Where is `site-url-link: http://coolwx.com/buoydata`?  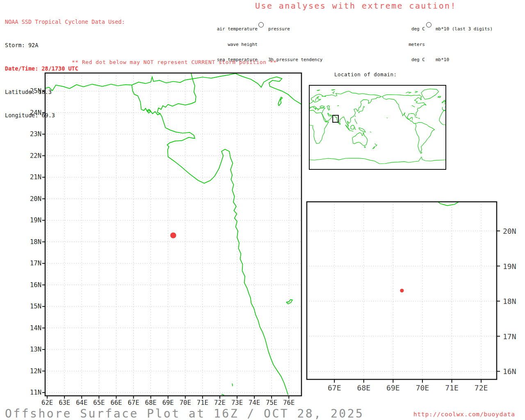
site-url-link: http://coolwx.com/buoydata is located at coordinates (464, 414).